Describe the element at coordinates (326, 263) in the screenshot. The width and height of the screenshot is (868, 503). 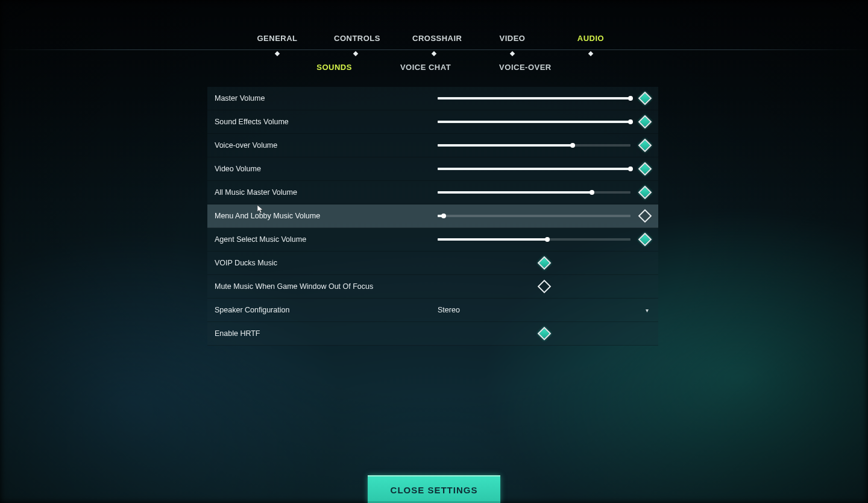
I see `setting-label: VOIP Ducks Music` at that location.